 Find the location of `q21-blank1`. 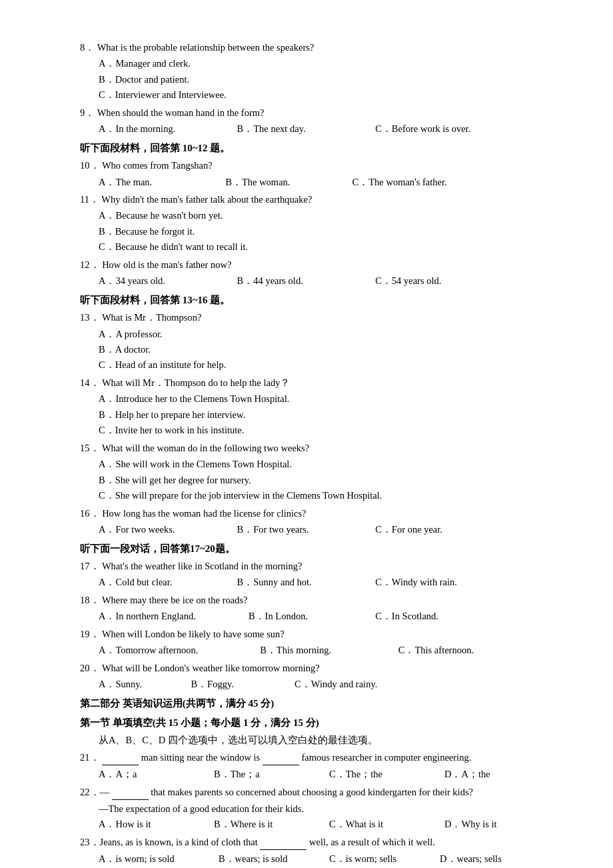

q21-blank1 is located at coordinates (120, 757).